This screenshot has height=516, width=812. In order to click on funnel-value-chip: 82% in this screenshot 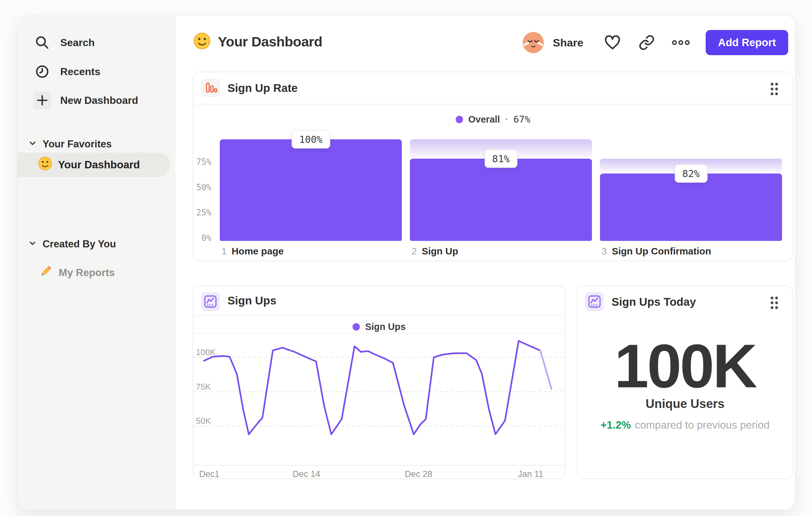, I will do `click(691, 173)`.